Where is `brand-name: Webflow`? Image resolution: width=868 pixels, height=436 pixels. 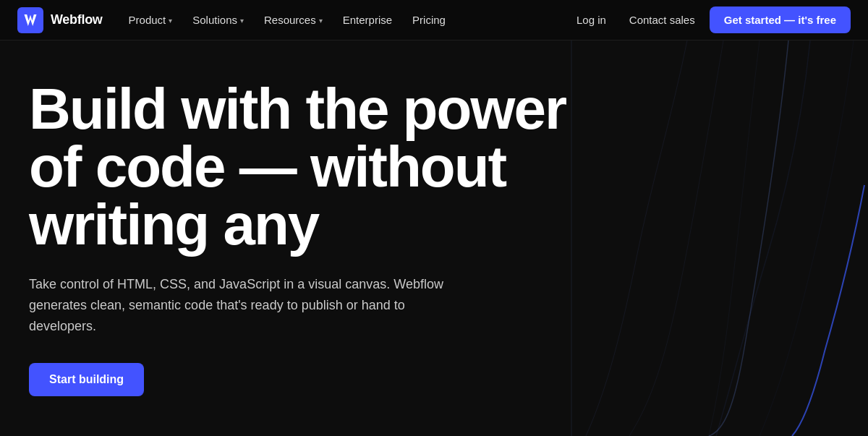 brand-name: Webflow is located at coordinates (77, 20).